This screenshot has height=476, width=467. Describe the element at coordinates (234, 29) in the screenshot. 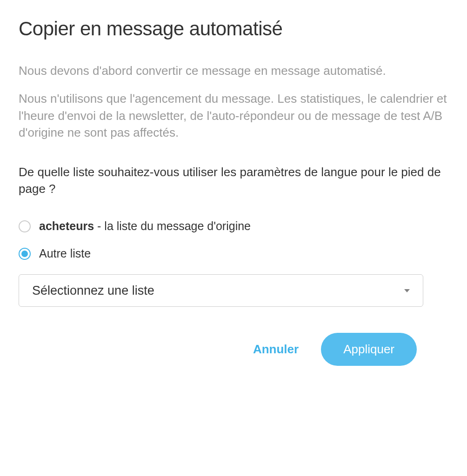

I see `dialog-title: Copier en message automatisé` at that location.